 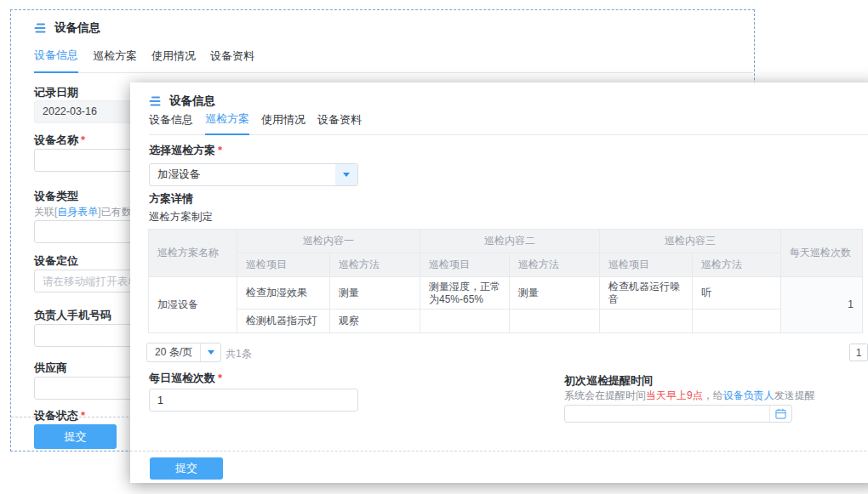 I want to click on cell-method1: 观察, so click(x=375, y=321).